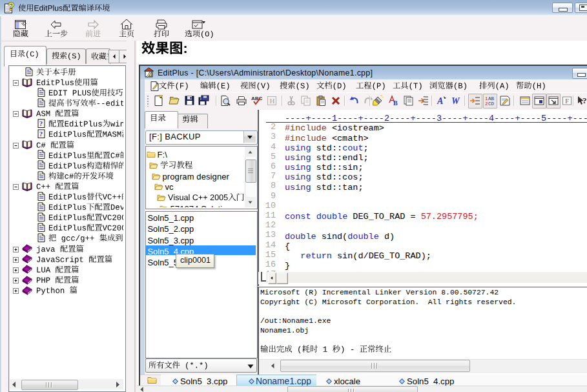 The width and height of the screenshot is (587, 392). Describe the element at coordinates (395, 103) in the screenshot. I see `svg-text: B` at that location.